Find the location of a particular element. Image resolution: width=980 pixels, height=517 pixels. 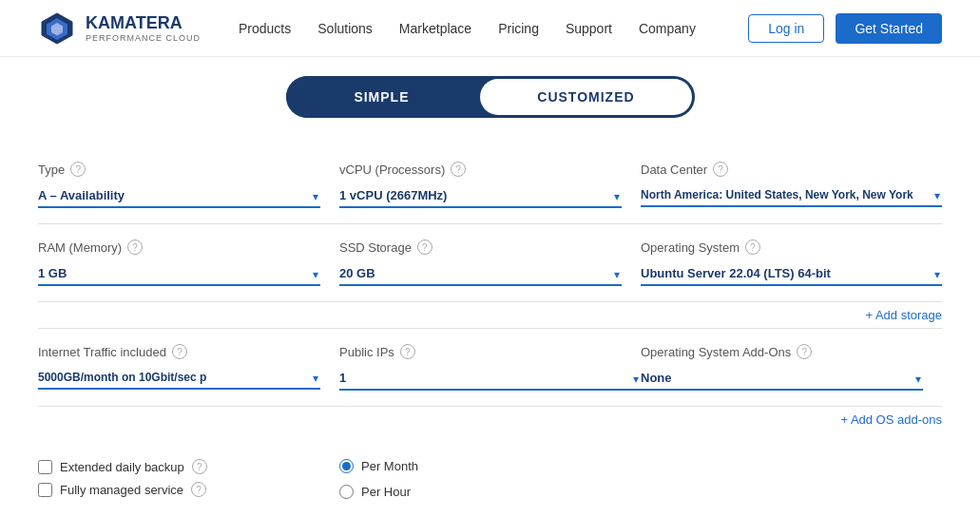

header-right: Log in Get Started is located at coordinates (845, 29).